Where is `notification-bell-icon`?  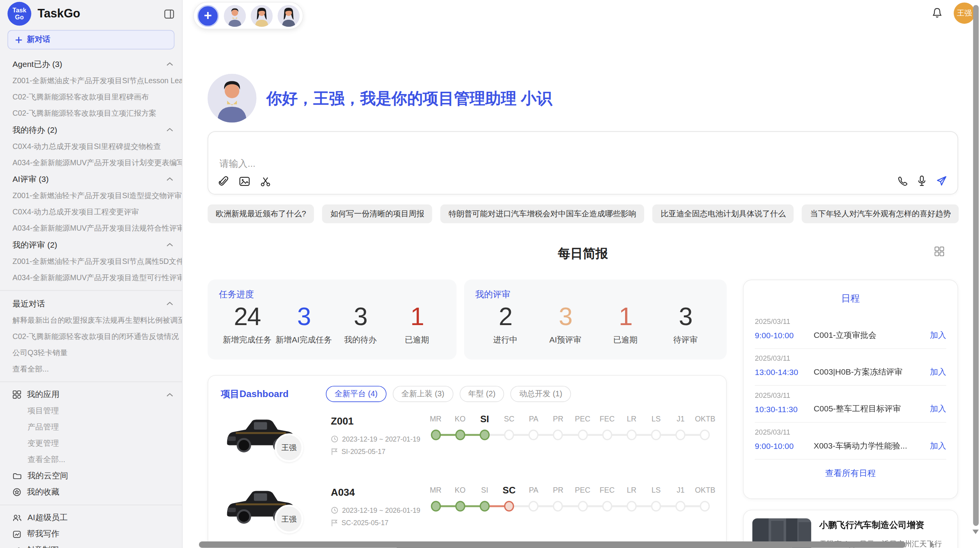
notification-bell-icon is located at coordinates (937, 13).